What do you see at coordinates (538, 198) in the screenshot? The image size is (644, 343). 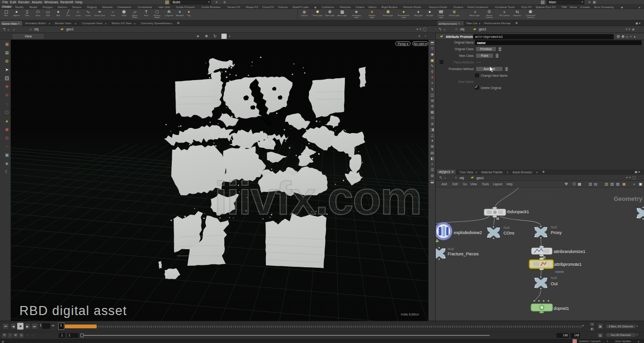 I see `svg-text: Full Asset` at bounding box center [538, 198].